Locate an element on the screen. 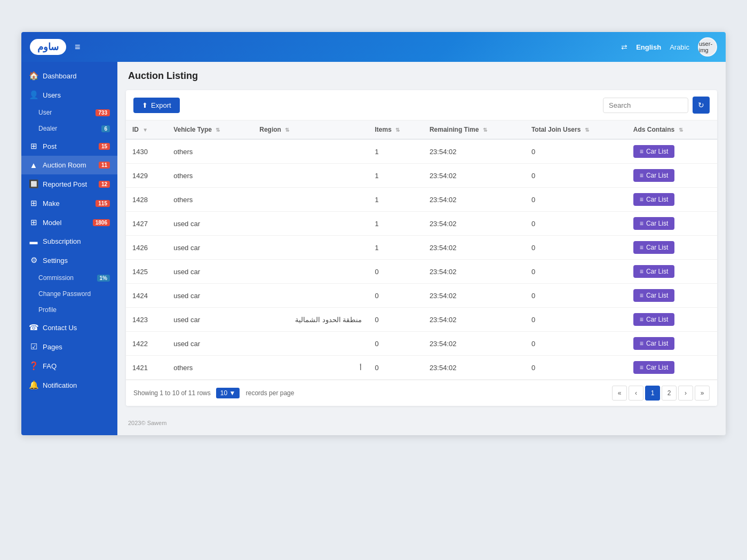 This screenshot has height=560, width=747. sidebar-item-users: 👤 Users is located at coordinates (69, 95).